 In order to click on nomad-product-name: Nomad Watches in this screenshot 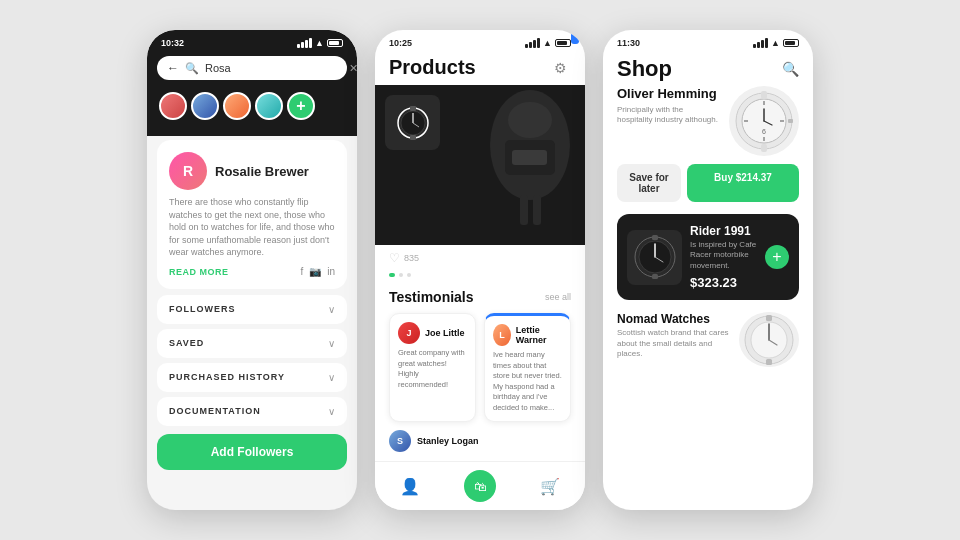, I will do `click(674, 319)`.